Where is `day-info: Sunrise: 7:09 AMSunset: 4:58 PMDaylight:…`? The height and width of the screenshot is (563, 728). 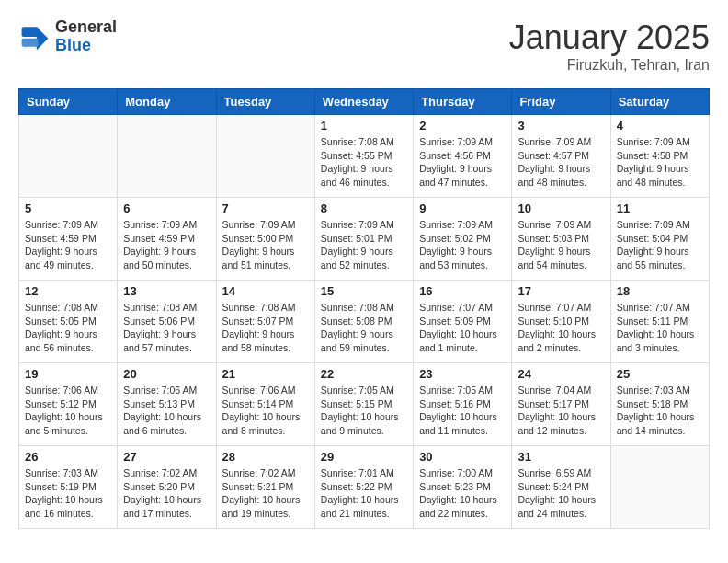 day-info: Sunrise: 7:09 AMSunset: 4:58 PMDaylight:… is located at coordinates (660, 162).